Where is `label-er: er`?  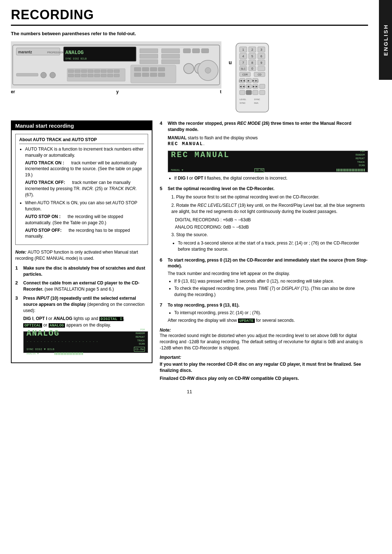
label-er: er is located at coordinates (13, 92).